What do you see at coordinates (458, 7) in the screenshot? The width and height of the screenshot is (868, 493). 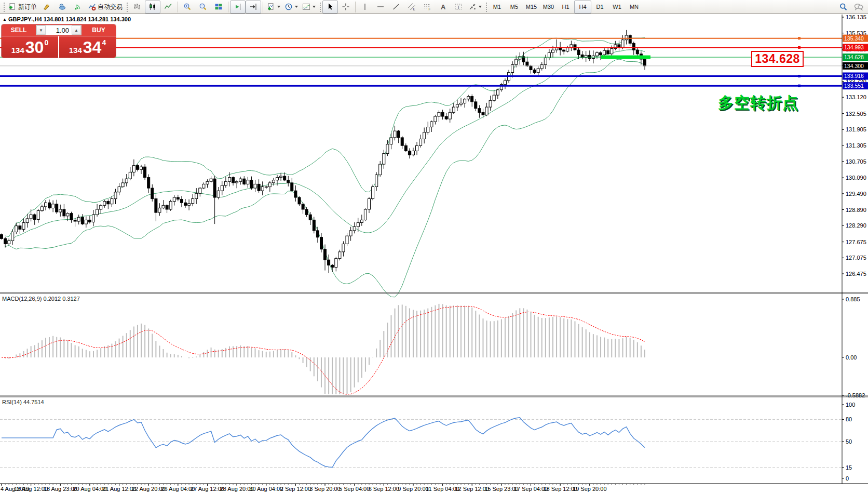 I see `text-label-button: T` at bounding box center [458, 7].